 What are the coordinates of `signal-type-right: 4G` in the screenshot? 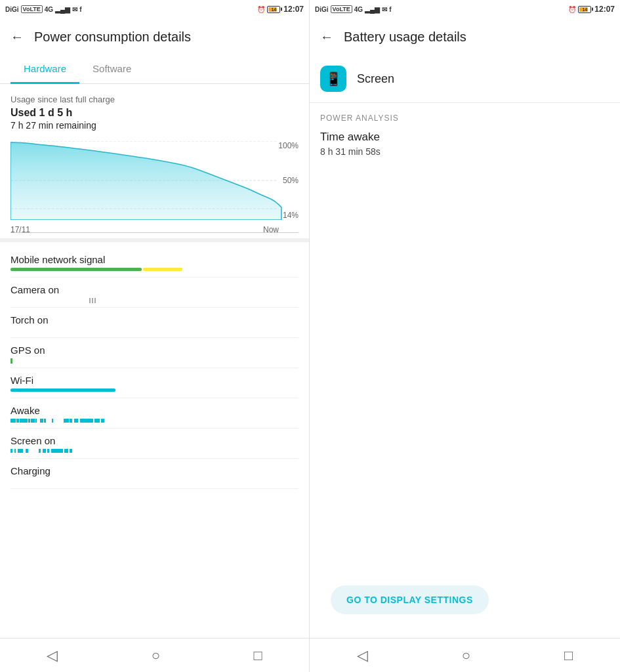 It's located at (358, 9).